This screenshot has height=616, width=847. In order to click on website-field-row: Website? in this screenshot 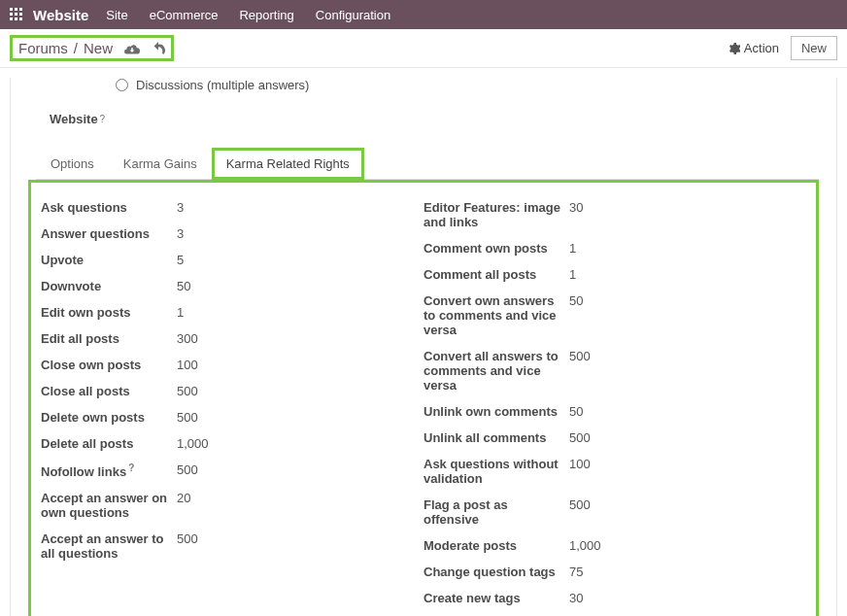, I will do `click(434, 119)`.